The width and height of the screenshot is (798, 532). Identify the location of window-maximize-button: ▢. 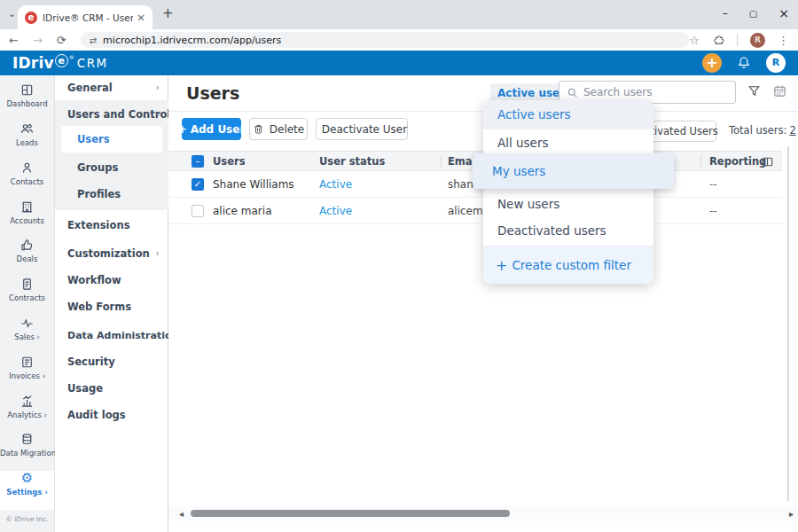
(754, 14).